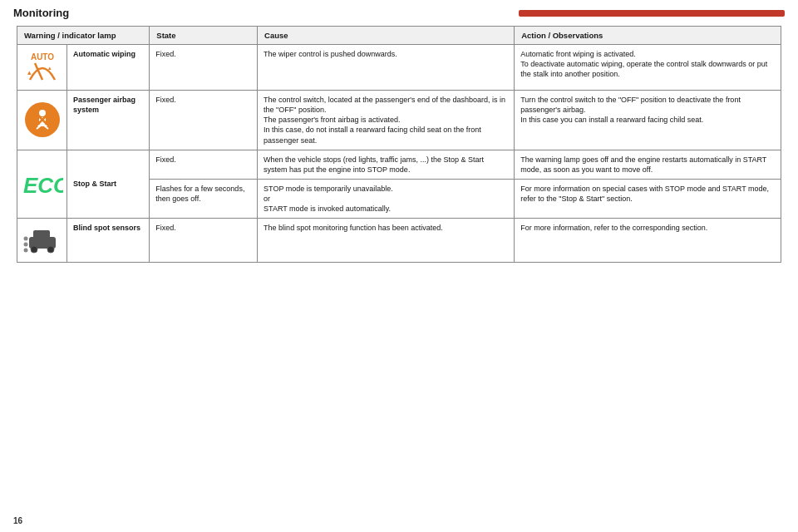 The width and height of the screenshot is (798, 532). Describe the element at coordinates (643, 64) in the screenshot. I see `auto-wipe-action: Automatic front wiping is activated.To d…` at that location.